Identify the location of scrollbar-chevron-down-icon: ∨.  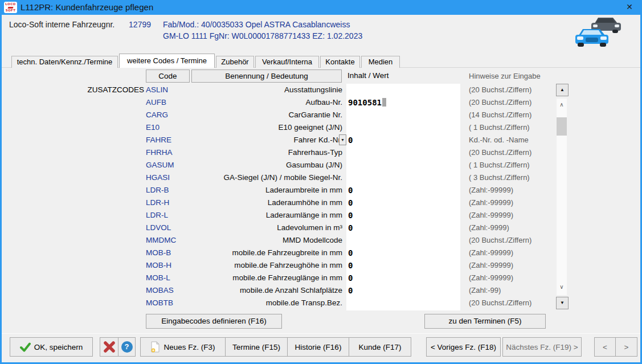
(562, 287).